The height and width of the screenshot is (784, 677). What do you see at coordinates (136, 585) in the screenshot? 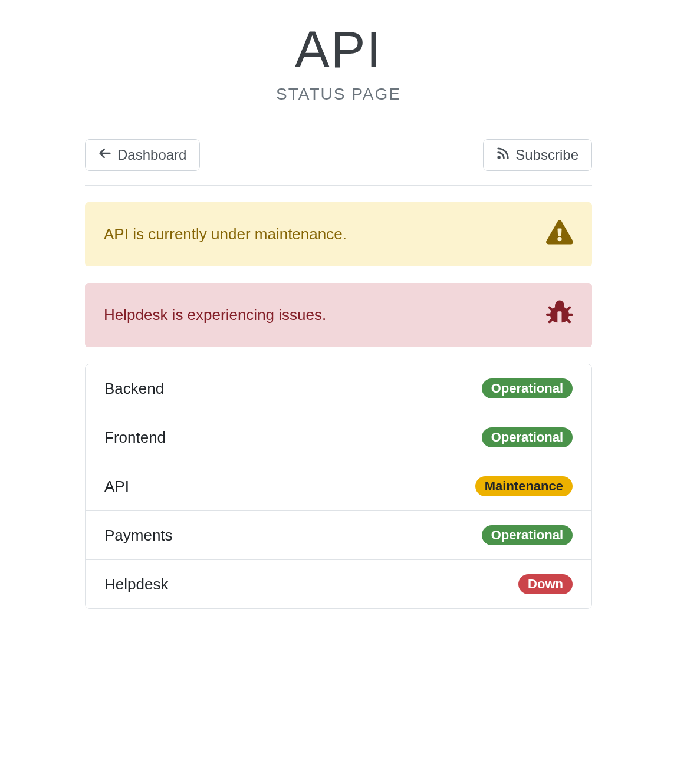
I see `component-name: Helpdesk` at bounding box center [136, 585].